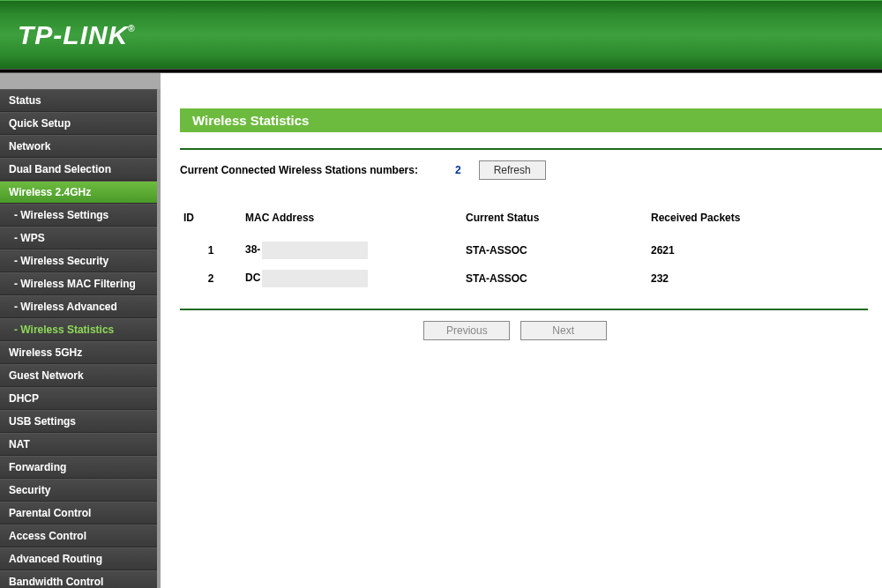 This screenshot has height=588, width=882. What do you see at coordinates (78, 421) in the screenshot?
I see `sidebar-item: USB Settings` at bounding box center [78, 421].